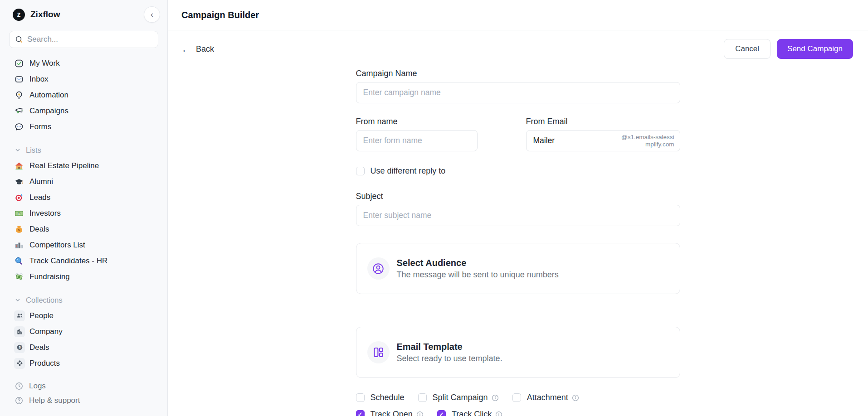 Image resolution: width=868 pixels, height=416 pixels. What do you see at coordinates (518, 413) in the screenshot?
I see `options-row-2: Track Open Track Click` at bounding box center [518, 413].